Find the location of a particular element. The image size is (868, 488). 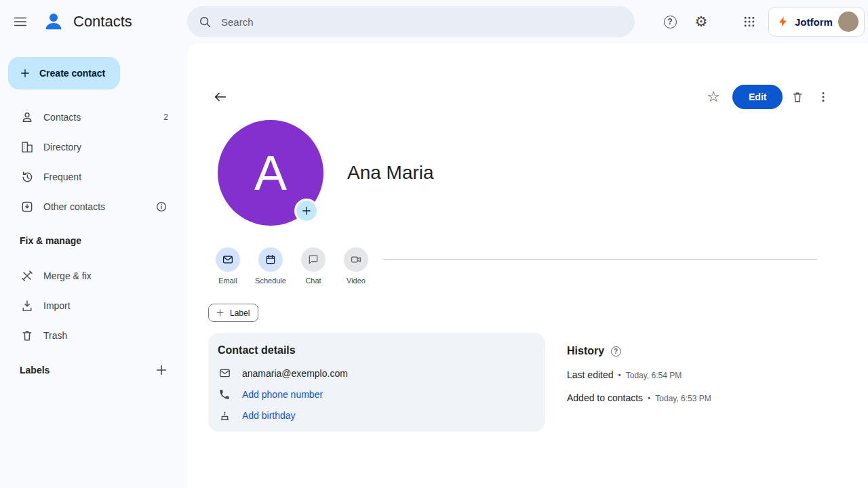

create-contact-button: Create contact is located at coordinates (64, 73).